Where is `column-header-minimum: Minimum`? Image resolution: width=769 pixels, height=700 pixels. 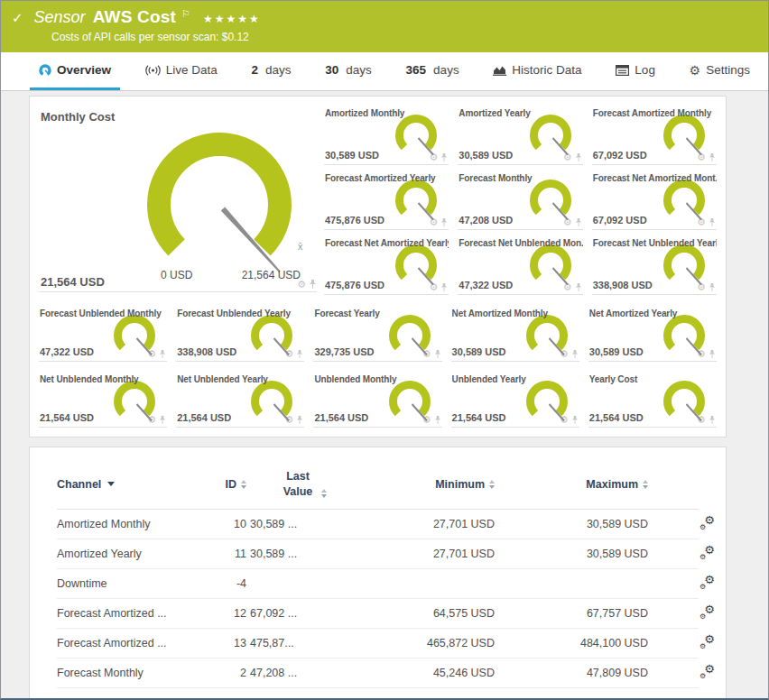
column-header-minimum: Minimum is located at coordinates (427, 484).